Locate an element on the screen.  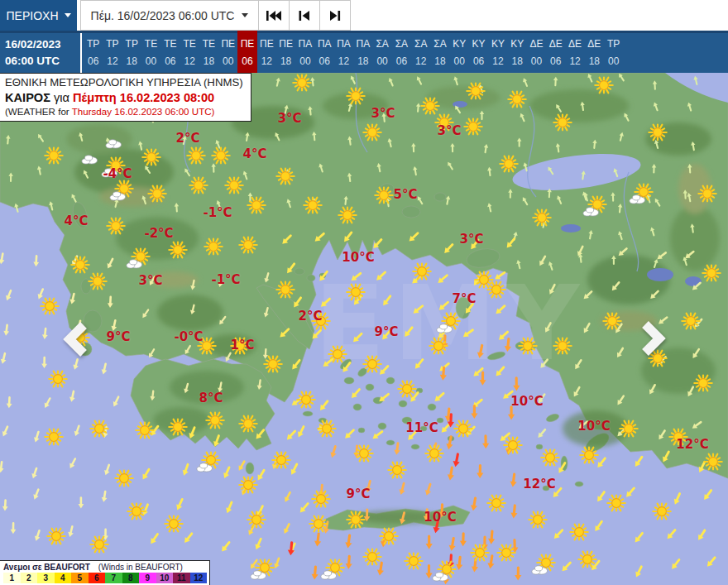
region-dropdown-button: ΠΕΡΙΟΧΗ is located at coordinates (38, 15).